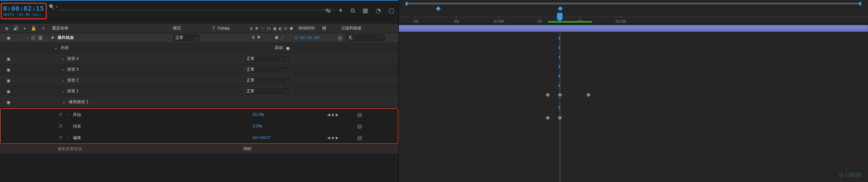 The image size is (868, 182). I want to click on lock-toggle-icon: 🔒, so click(34, 28).